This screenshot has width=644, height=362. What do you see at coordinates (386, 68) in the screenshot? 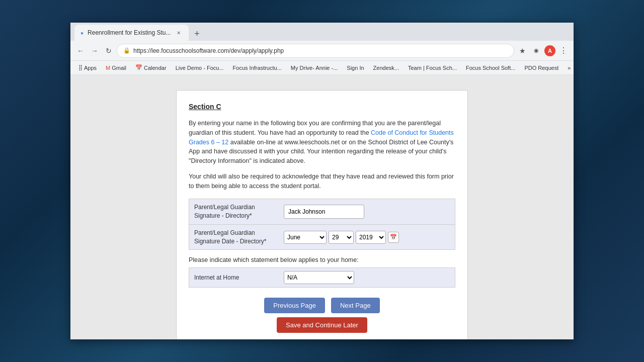
I see `bookmark-zendesk: Zendesk...` at bounding box center [386, 68].